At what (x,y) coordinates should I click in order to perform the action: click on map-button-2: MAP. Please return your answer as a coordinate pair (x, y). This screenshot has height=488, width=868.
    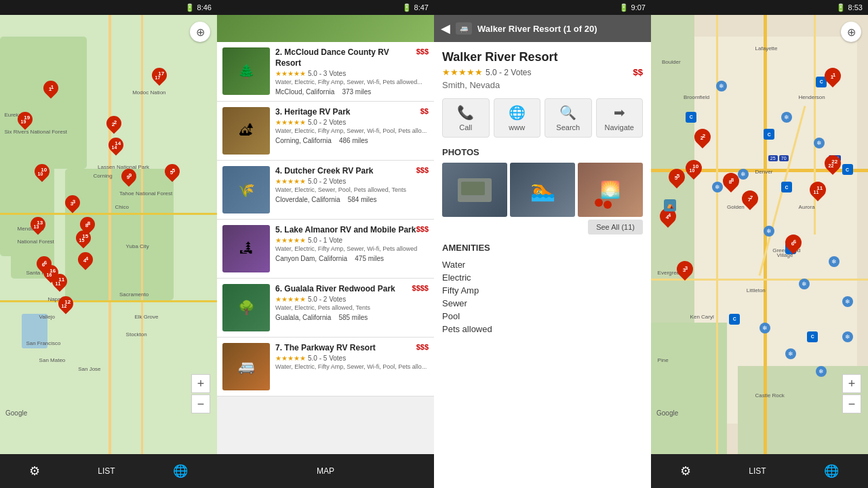
    Looking at the image, I should click on (326, 471).